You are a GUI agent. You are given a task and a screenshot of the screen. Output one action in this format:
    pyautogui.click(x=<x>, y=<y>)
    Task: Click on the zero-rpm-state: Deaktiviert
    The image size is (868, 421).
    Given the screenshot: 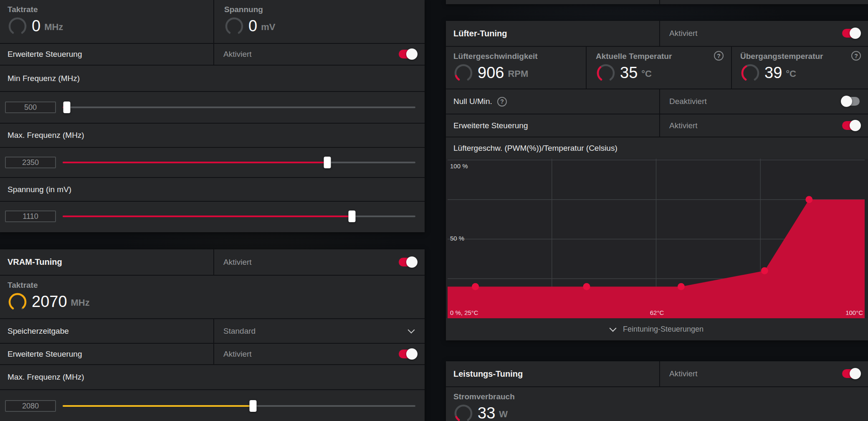 What is the action you would take?
    pyautogui.click(x=688, y=101)
    